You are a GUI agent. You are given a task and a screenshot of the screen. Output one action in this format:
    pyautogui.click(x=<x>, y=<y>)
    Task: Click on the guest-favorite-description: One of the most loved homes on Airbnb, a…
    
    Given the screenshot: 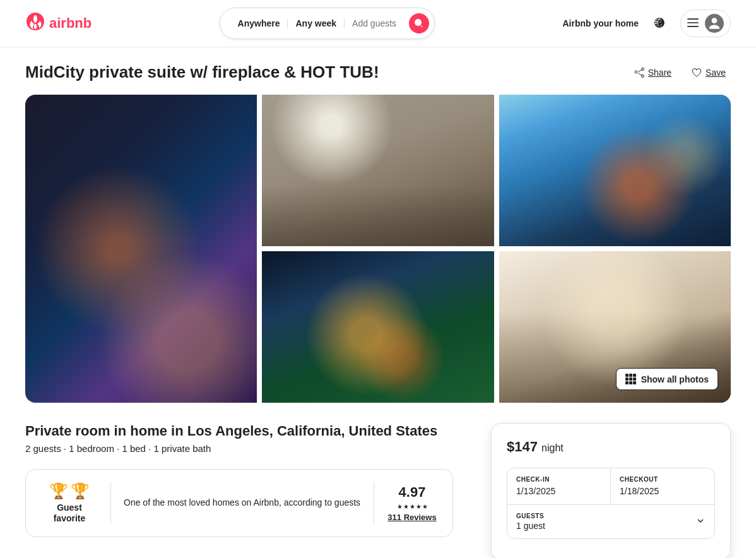 What is the action you would take?
    pyautogui.click(x=242, y=502)
    